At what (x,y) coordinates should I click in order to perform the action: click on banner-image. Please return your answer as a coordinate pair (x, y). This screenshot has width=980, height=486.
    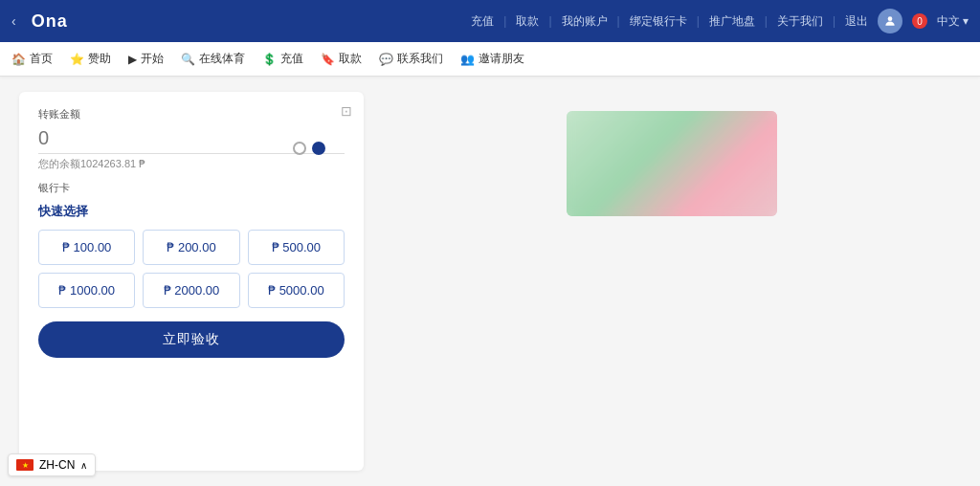
    Looking at the image, I should click on (672, 164).